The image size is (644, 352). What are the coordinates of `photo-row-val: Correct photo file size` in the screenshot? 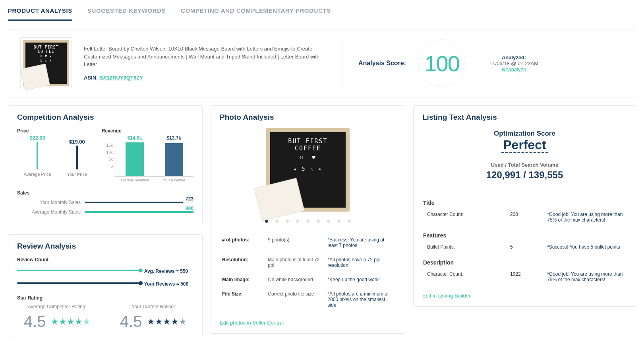 It's located at (296, 299).